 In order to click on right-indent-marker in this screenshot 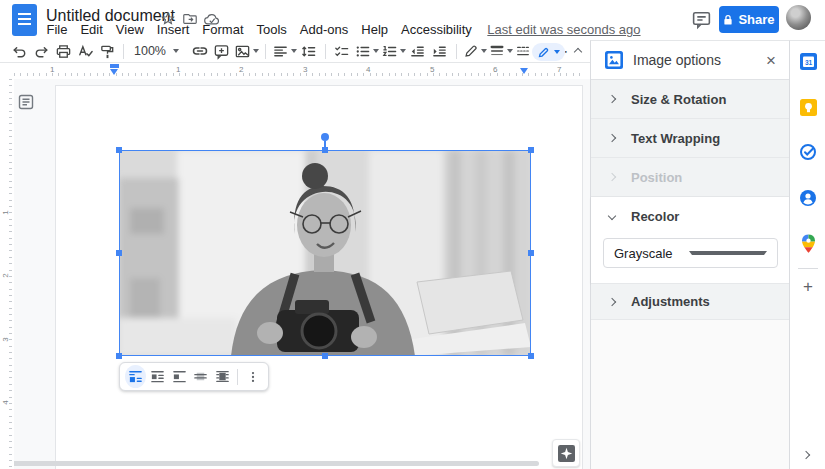, I will do `click(524, 71)`.